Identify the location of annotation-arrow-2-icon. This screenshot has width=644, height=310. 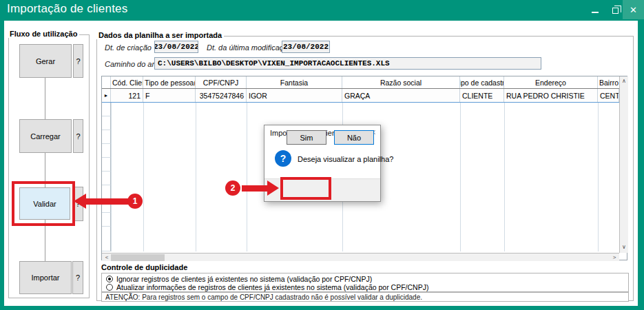
(273, 188).